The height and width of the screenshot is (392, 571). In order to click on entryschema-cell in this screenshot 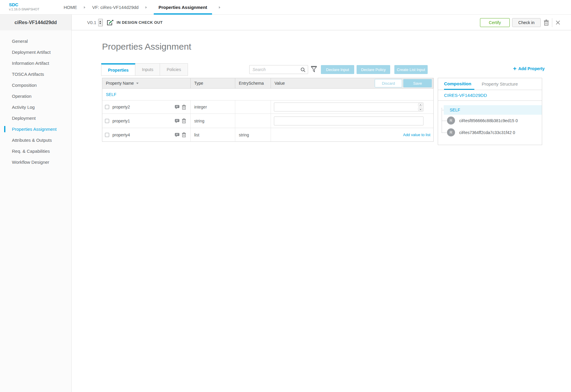, I will do `click(253, 107)`.